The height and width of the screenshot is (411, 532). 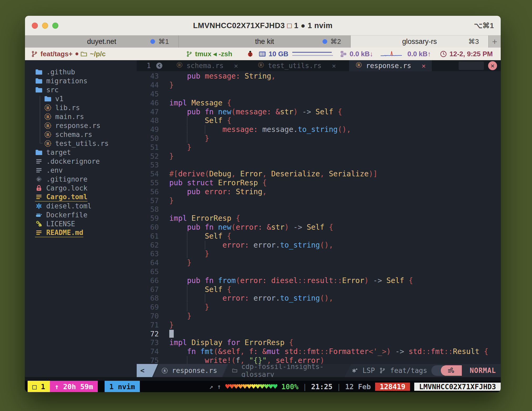 I want to click on code-line-71: 71}, so click(x=319, y=325).